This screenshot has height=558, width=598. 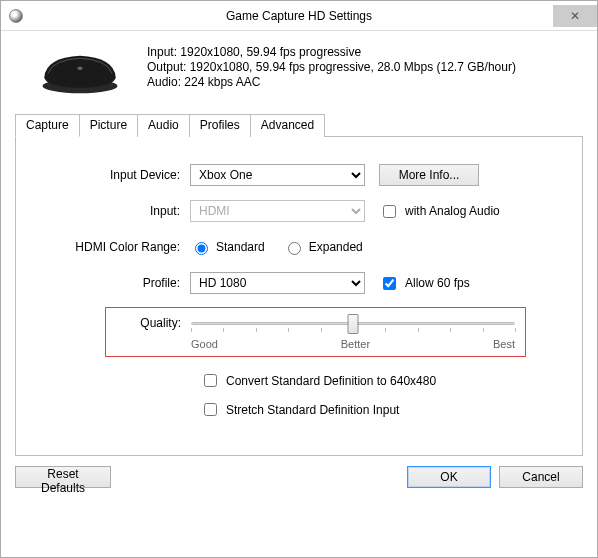 What do you see at coordinates (353, 325) in the screenshot?
I see `quality-slider` at bounding box center [353, 325].